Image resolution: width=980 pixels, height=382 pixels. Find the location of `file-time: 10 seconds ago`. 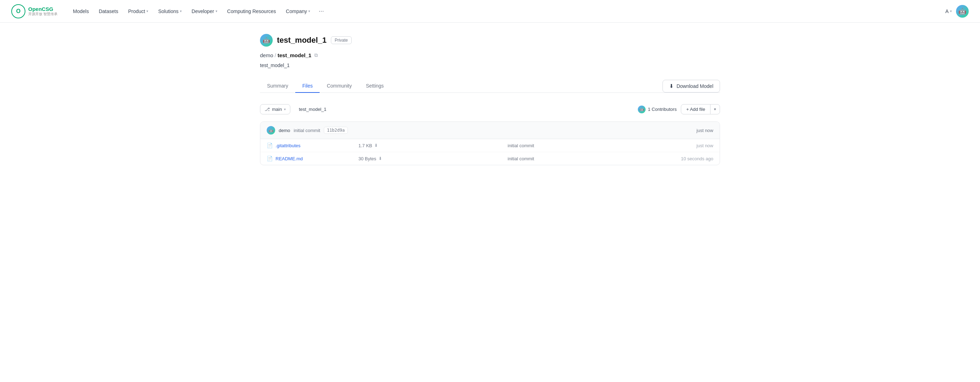

file-time: 10 seconds ago is located at coordinates (685, 159).